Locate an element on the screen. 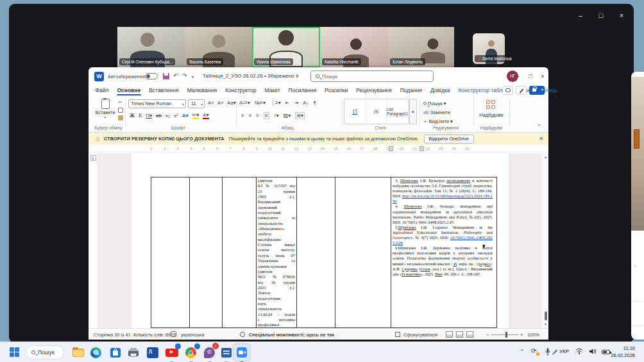  publications-cell-text: 3. Шумілова І.Ф. Культура провідництва в… is located at coordinates (443, 227).